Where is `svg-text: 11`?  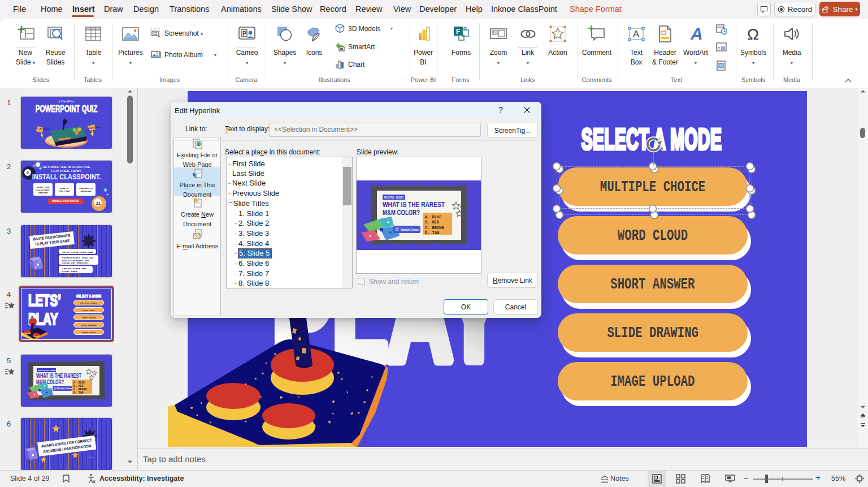 svg-text: 11 is located at coordinates (98, 204).